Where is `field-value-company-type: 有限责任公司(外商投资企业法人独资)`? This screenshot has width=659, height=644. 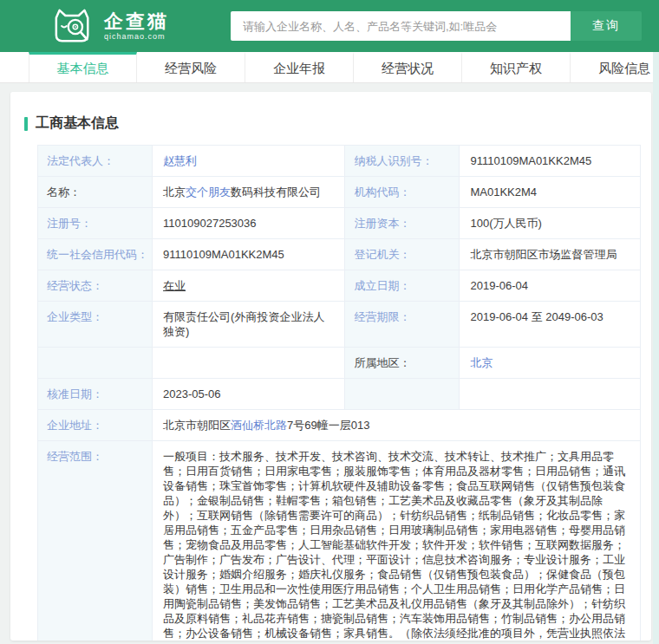
field-value-company-type: 有限责任公司(外商投资企业法人独资) is located at coordinates (249, 324).